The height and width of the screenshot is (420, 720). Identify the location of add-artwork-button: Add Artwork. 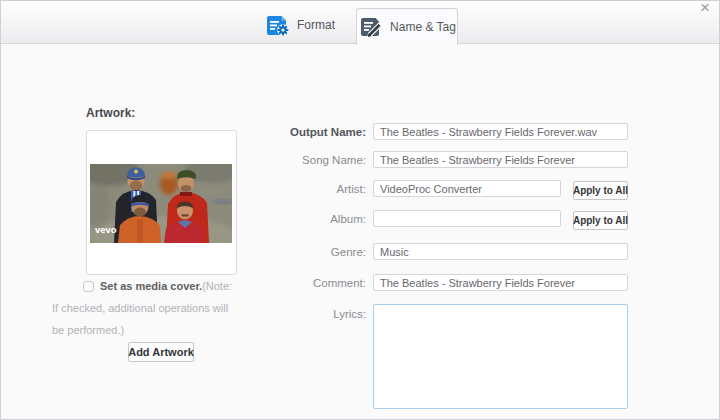
(161, 352).